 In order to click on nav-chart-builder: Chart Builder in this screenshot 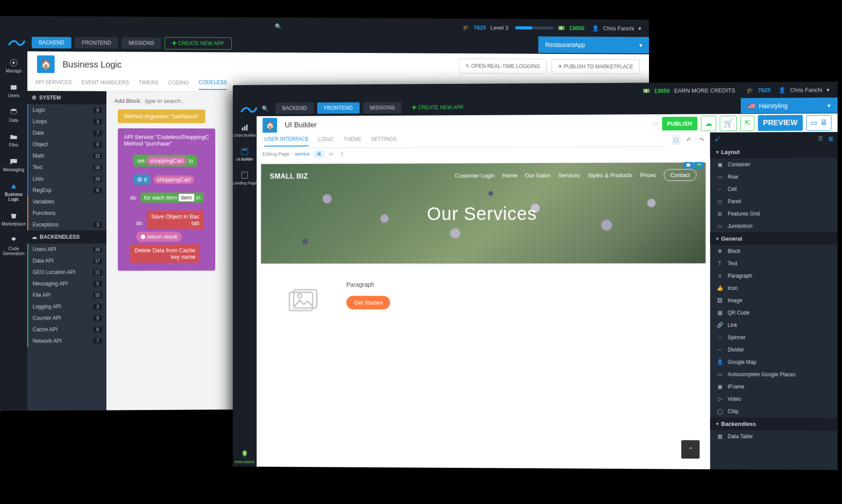, I will do `click(245, 130)`.